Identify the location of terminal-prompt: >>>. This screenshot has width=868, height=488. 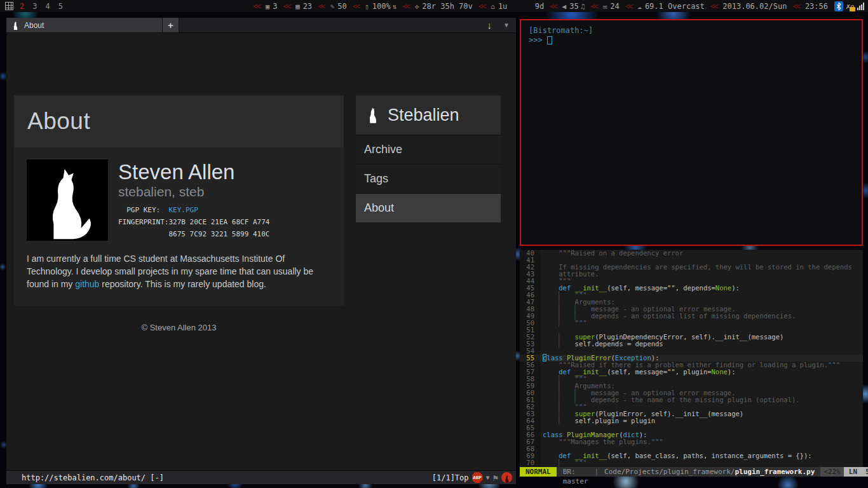
(536, 41).